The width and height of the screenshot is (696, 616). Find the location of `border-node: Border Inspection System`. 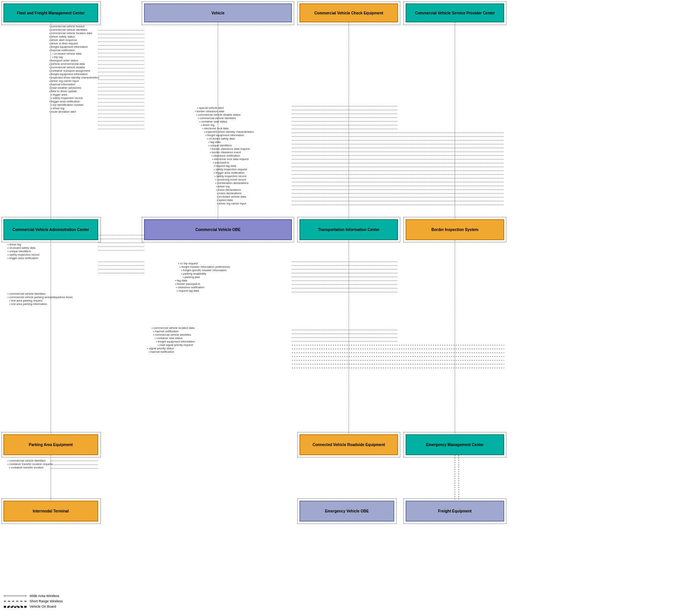

border-node: Border Inspection System is located at coordinates (455, 230).